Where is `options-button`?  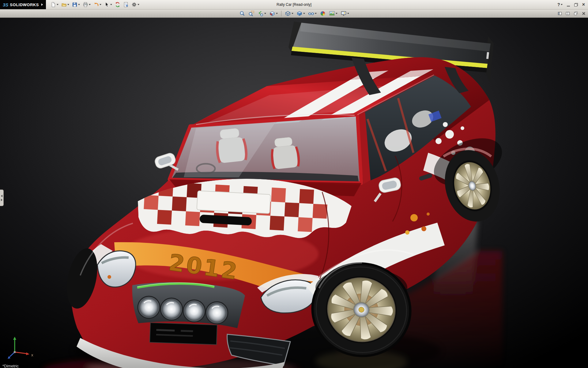 options-button is located at coordinates (135, 5).